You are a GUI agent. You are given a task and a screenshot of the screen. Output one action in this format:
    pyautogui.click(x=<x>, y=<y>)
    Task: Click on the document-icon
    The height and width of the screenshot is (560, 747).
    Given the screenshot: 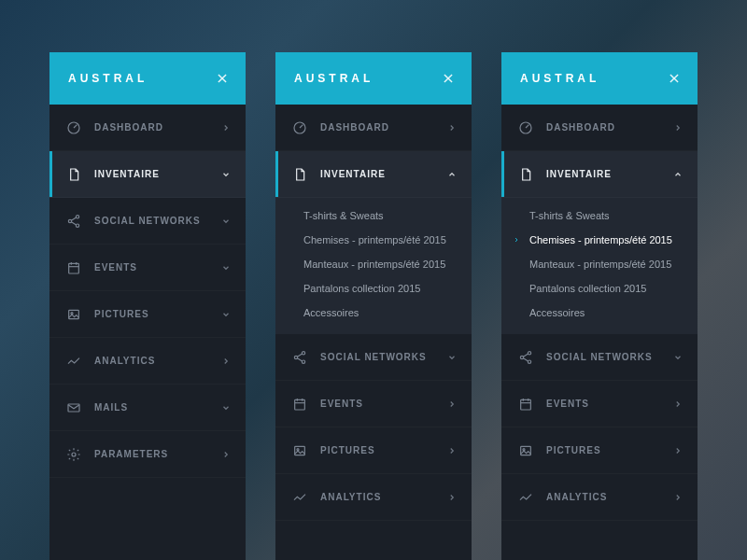 What is the action you would take?
    pyautogui.click(x=526, y=175)
    